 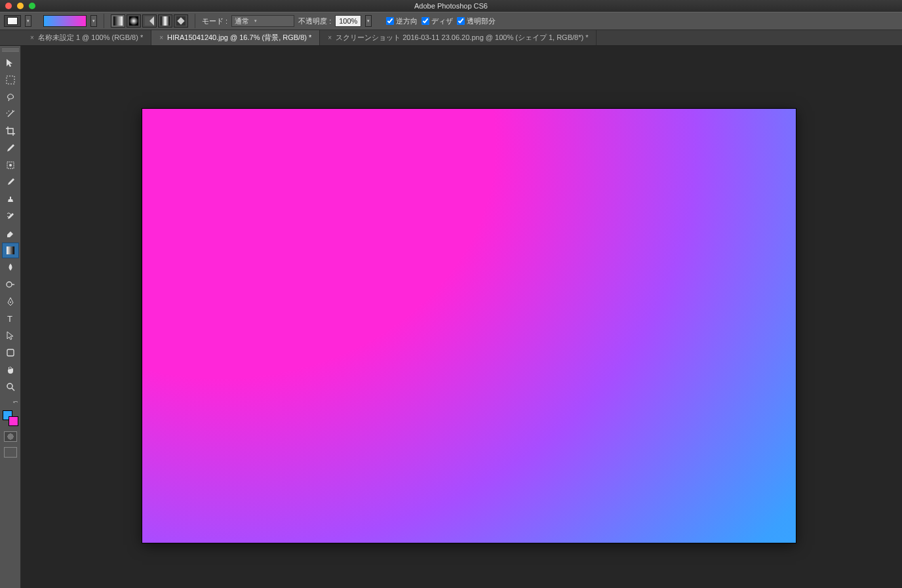 What do you see at coordinates (181, 21) in the screenshot?
I see `gradient-diamond-button` at bounding box center [181, 21].